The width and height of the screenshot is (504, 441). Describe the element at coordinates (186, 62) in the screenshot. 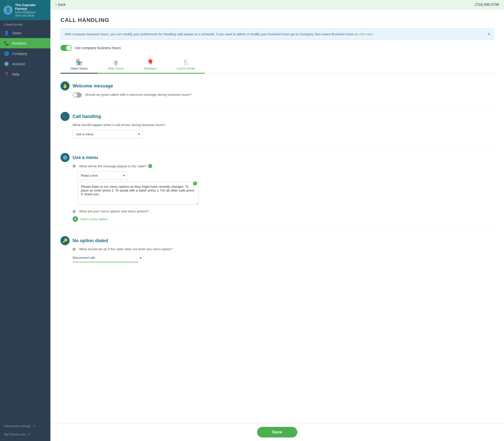

I see `lunch-icon: 🍴` at that location.